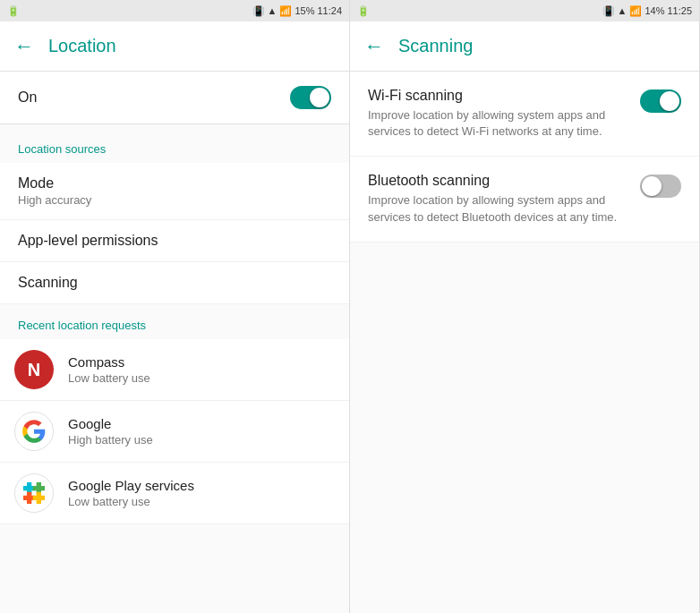 The width and height of the screenshot is (700, 613). I want to click on location-toggle-row: On, so click(175, 98).